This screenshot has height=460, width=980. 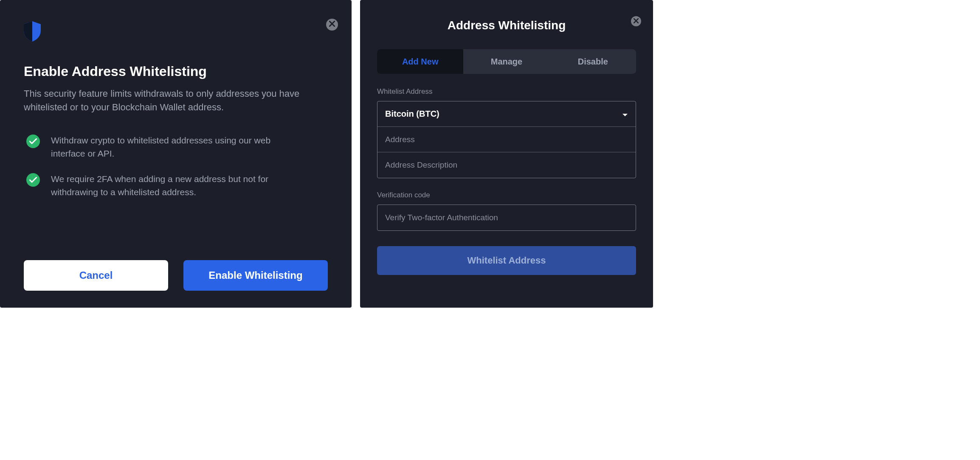 What do you see at coordinates (420, 62) in the screenshot?
I see `tab-add-new: Add New` at bounding box center [420, 62].